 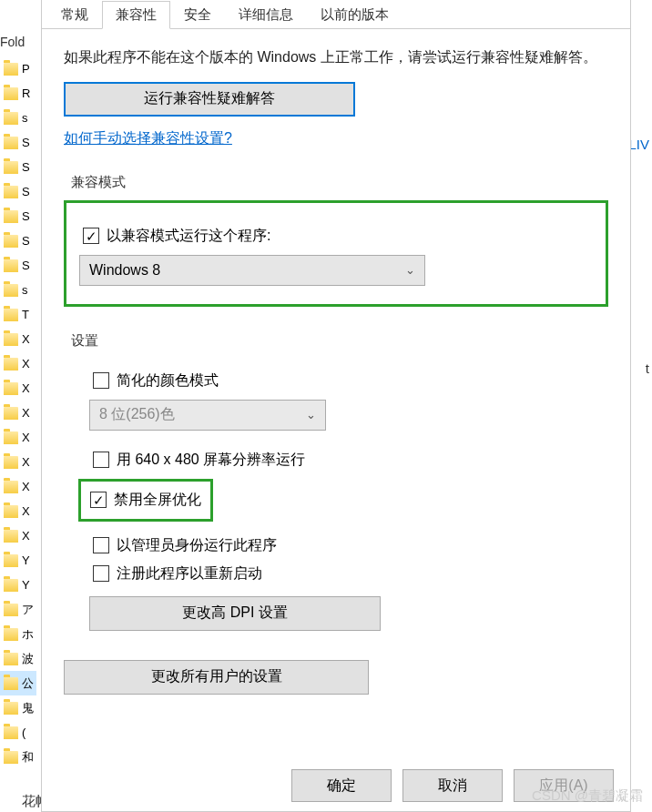 I want to click on folder-label: P, so click(x=25, y=69).